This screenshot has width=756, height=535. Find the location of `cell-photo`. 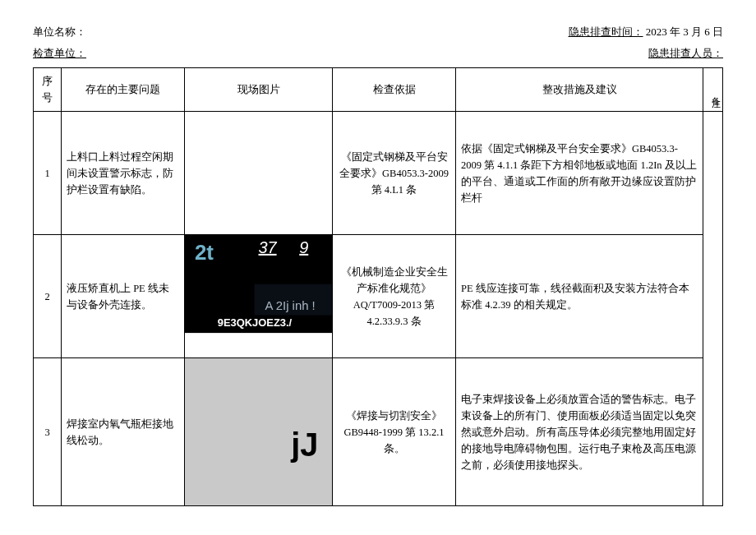

cell-photo is located at coordinates (259, 173).